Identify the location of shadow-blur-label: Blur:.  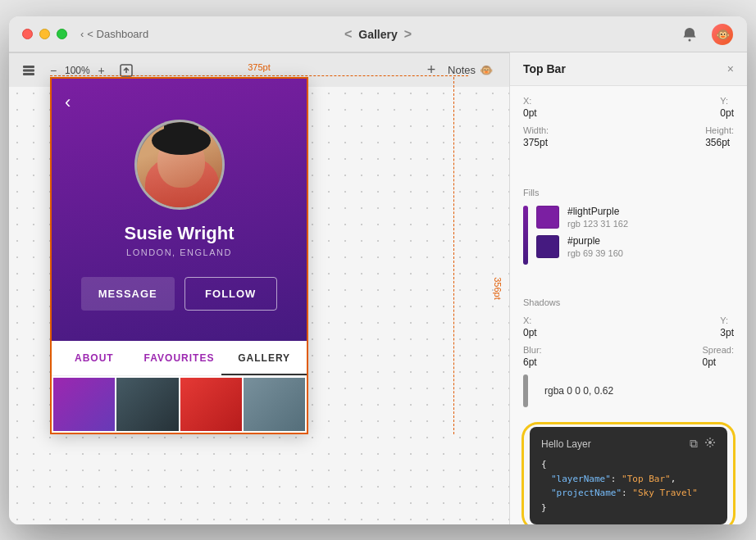
(533, 350).